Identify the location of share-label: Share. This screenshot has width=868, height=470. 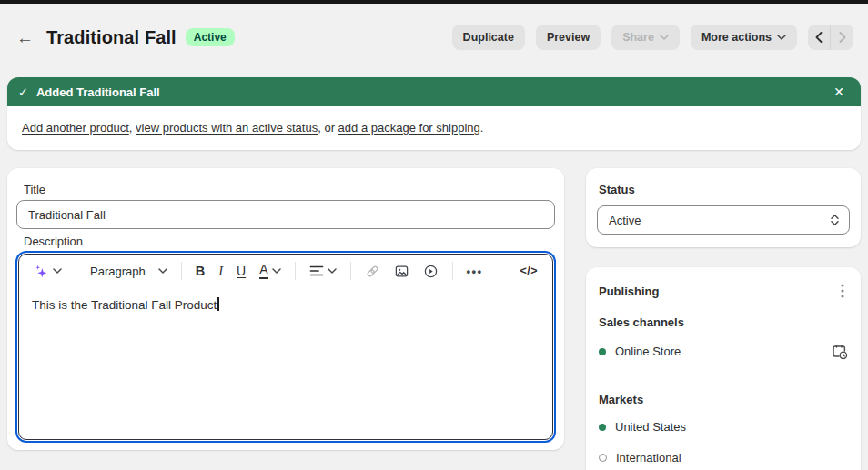
(639, 37).